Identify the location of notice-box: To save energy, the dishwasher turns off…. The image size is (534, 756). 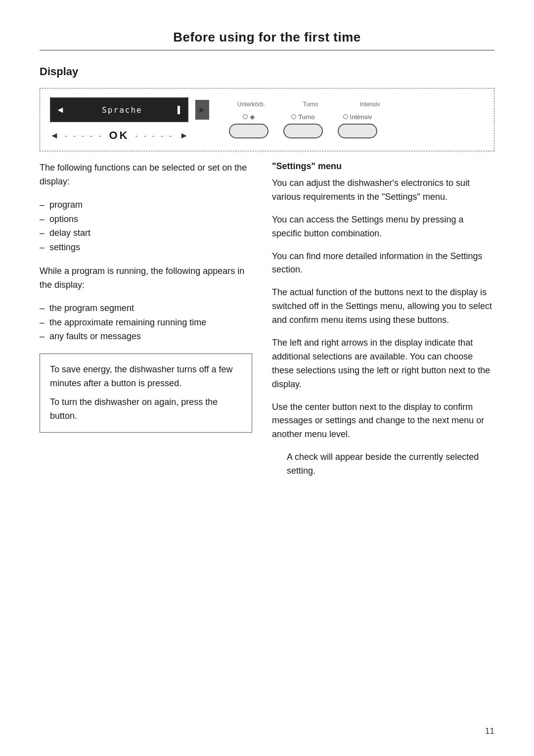
(146, 393).